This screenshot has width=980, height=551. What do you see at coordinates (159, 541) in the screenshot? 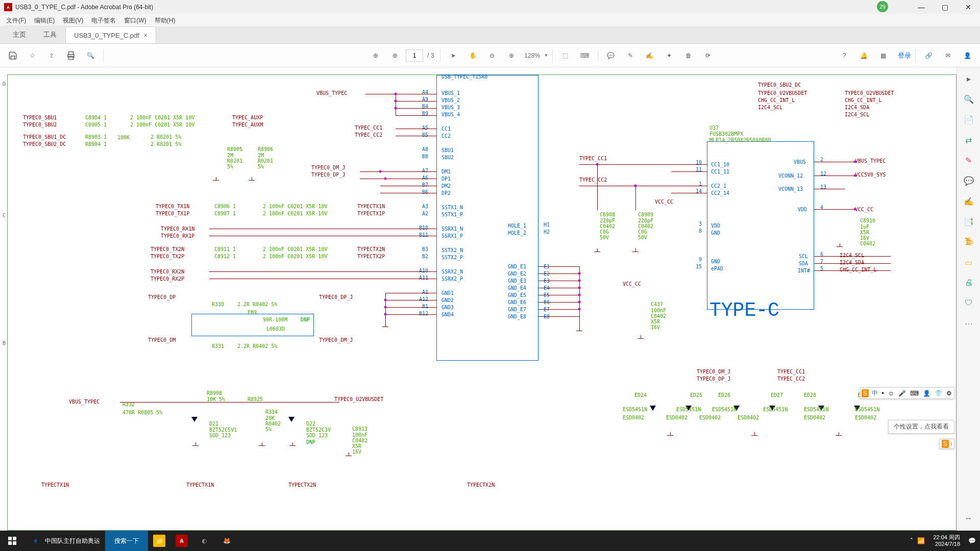
I see `taskbar-explorer: 📁` at bounding box center [159, 541].